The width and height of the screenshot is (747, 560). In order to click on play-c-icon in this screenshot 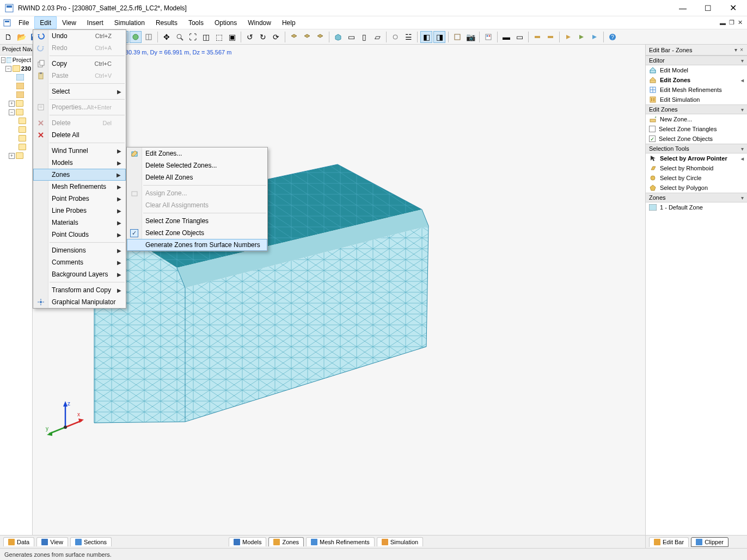, I will do `click(595, 37)`.